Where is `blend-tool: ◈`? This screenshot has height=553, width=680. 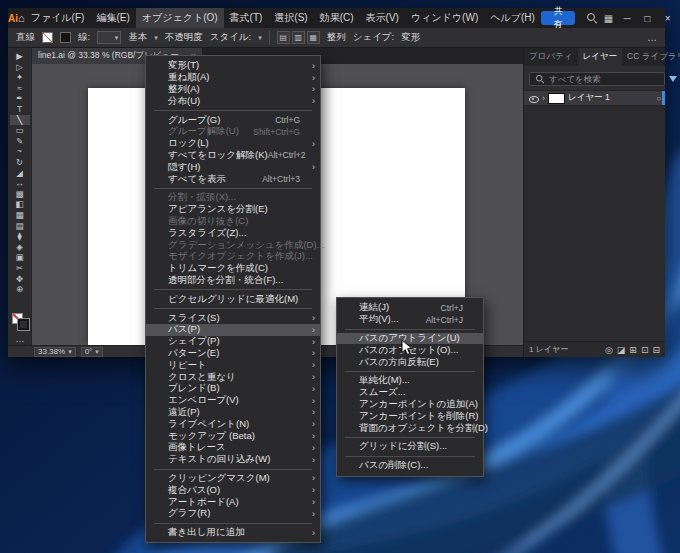 blend-tool: ◈ is located at coordinates (20, 248).